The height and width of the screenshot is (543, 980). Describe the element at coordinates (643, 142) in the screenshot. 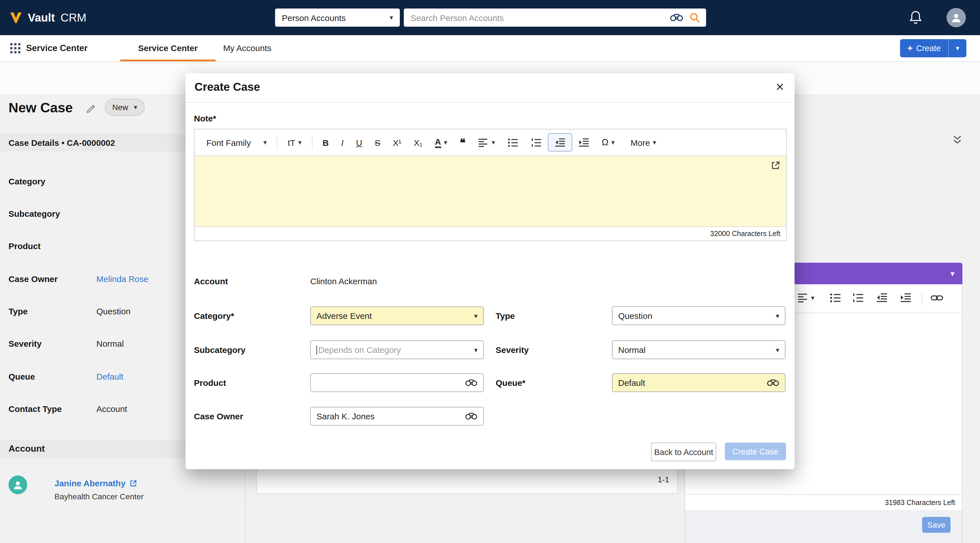

I see `more-button: More ▾` at that location.